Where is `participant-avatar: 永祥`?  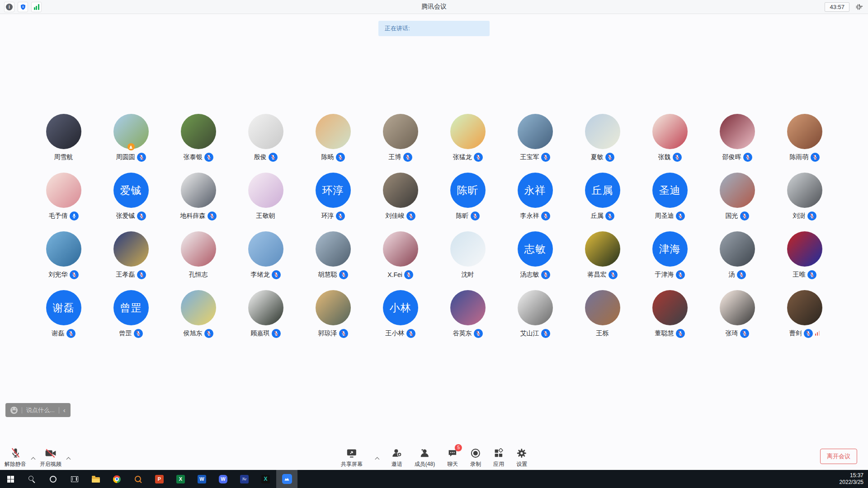
participant-avatar: 永祥 is located at coordinates (535, 190).